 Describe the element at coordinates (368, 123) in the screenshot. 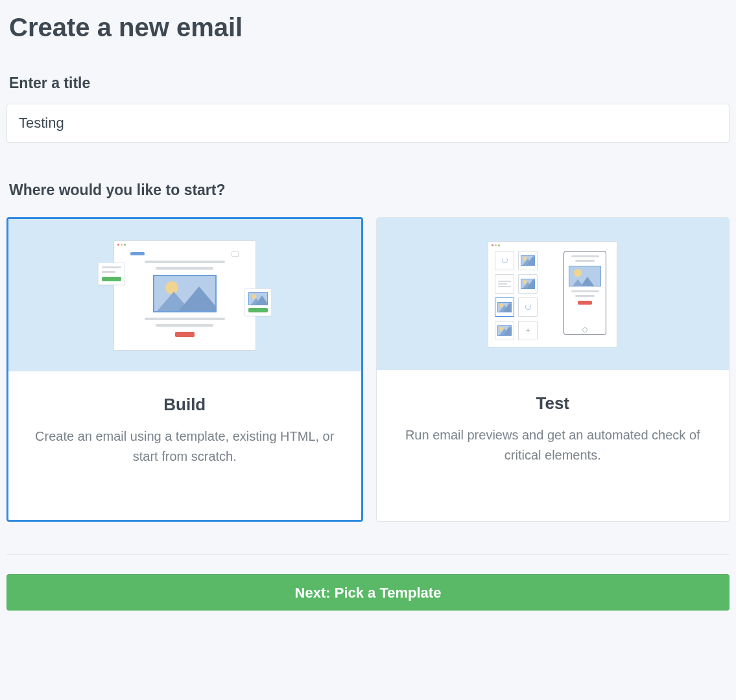

I see `title-input` at that location.